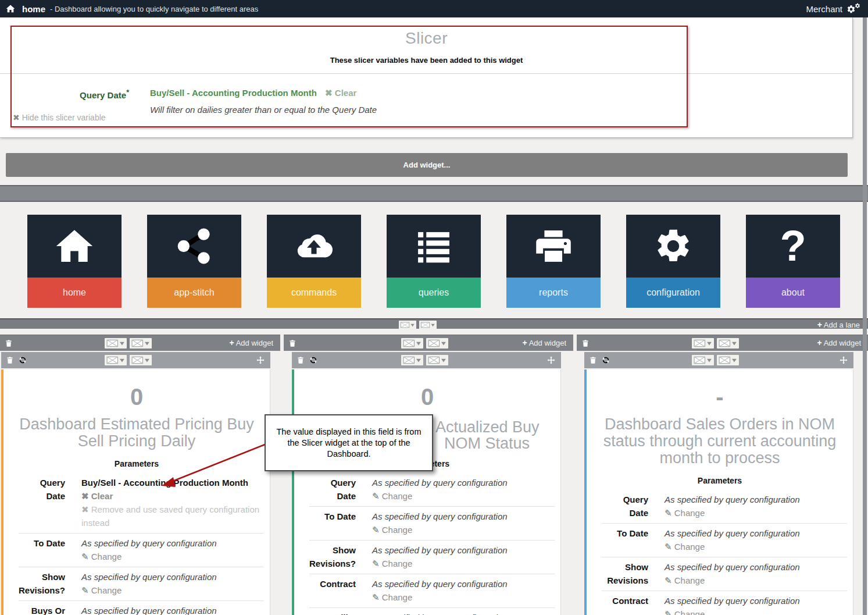 The width and height of the screenshot is (868, 615). I want to click on add-lane-link: +Add a lane, so click(838, 325).